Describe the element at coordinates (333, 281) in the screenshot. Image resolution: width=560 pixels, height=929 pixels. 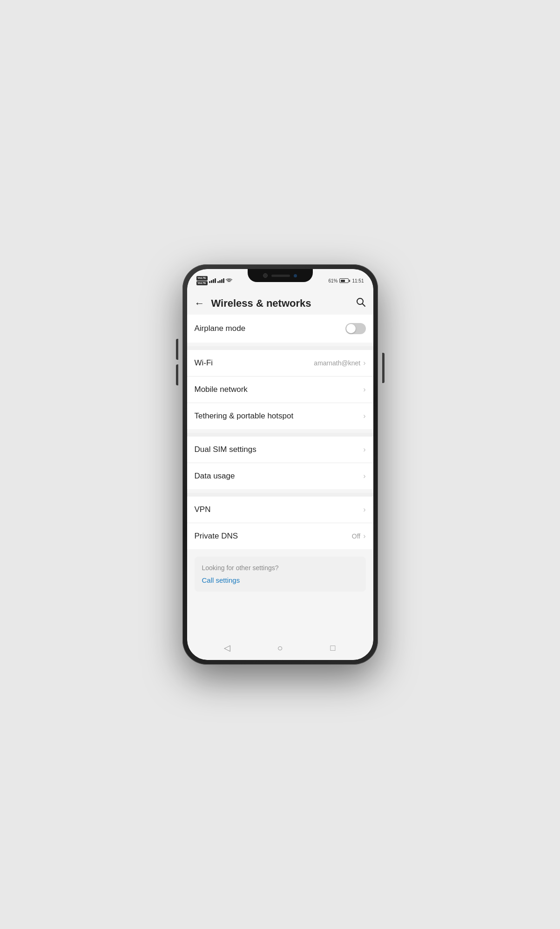
I see `battery-percent: 61%` at that location.